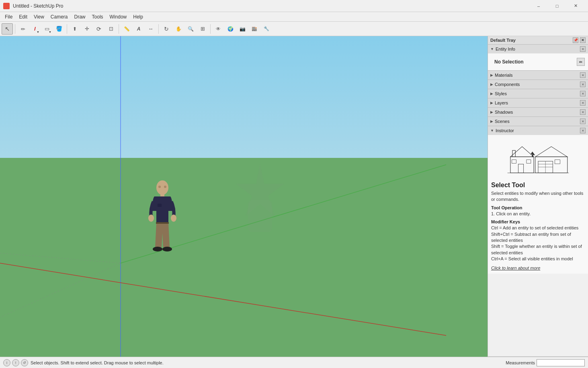 Image resolution: width=588 pixels, height=368 pixels. What do you see at coordinates (162, 223) in the screenshot?
I see `human-figure` at bounding box center [162, 223].